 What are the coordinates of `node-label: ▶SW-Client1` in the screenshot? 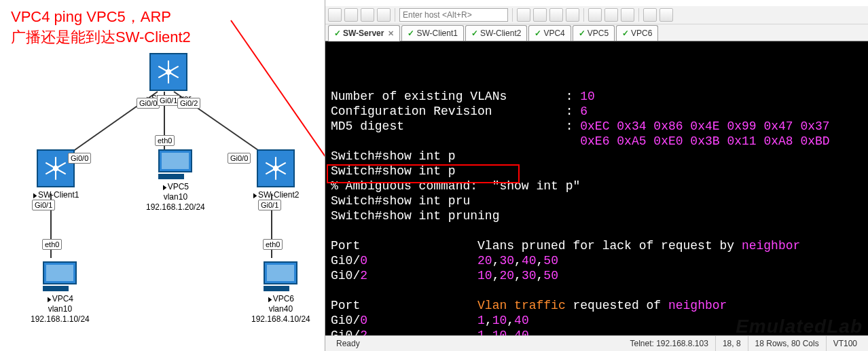 It's located at (56, 195).